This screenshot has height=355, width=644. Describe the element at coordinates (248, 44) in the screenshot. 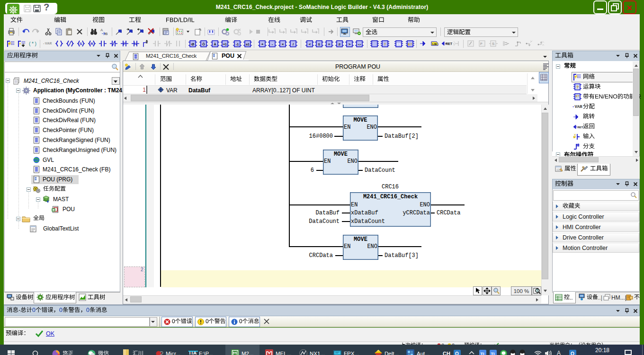

I see `svg-text: ±1` at that location.